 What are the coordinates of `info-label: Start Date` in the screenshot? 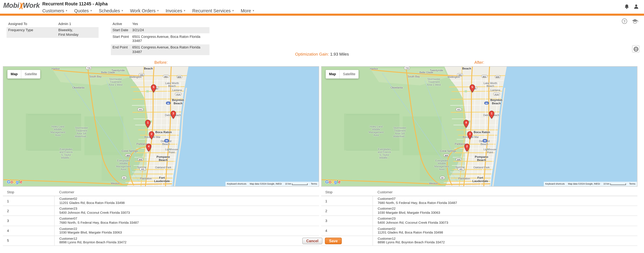 It's located at (121, 30).